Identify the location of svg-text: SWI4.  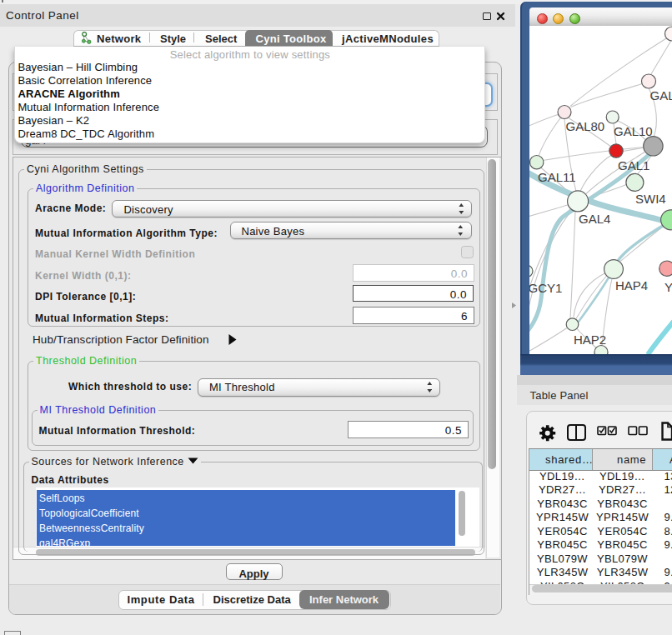
(650, 198).